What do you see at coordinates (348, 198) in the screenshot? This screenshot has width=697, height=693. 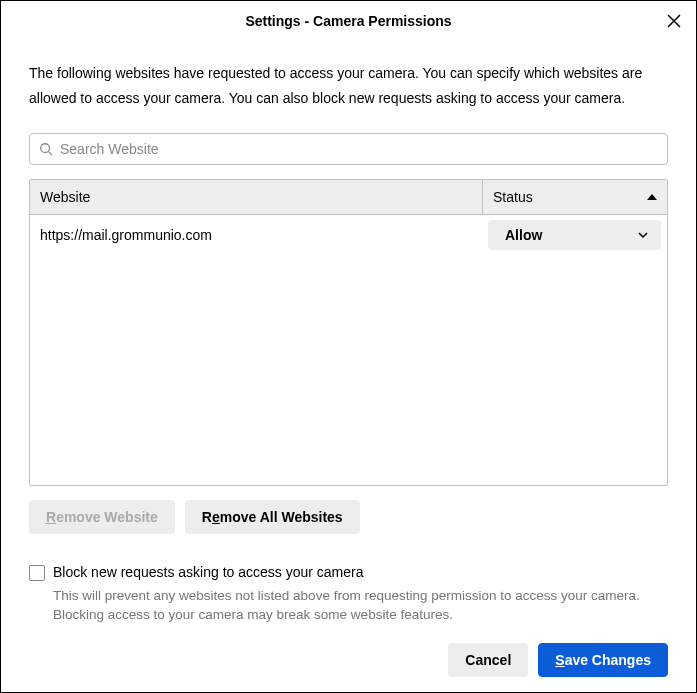 I see `table-header: Website Status` at bounding box center [348, 198].